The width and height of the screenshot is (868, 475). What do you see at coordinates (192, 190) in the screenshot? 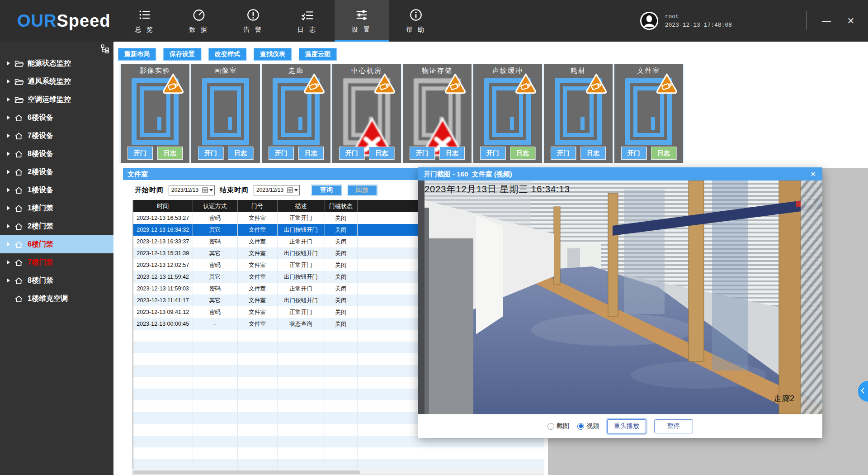
I see `start-date-picker: 2023/12/13` at bounding box center [192, 190].